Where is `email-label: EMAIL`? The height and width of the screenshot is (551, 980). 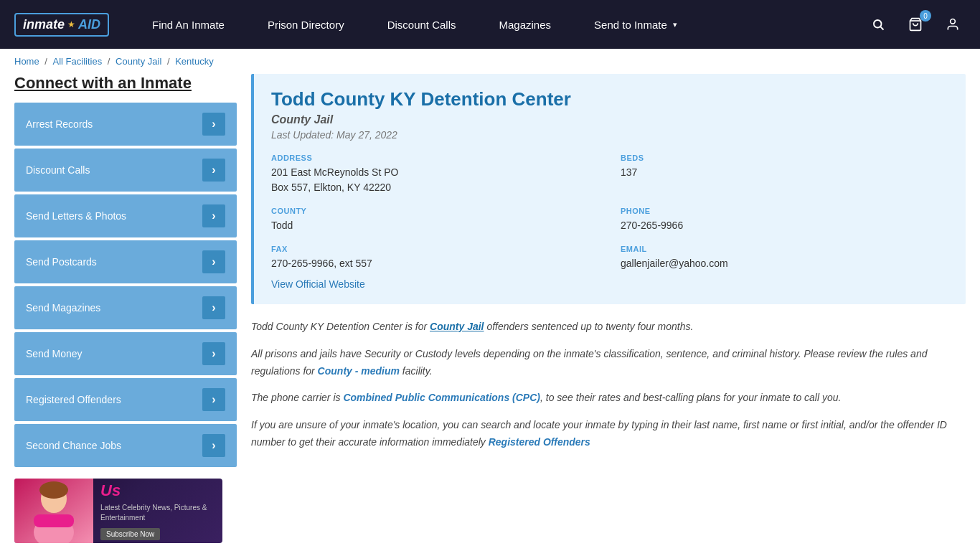
email-label: EMAIL is located at coordinates (785, 249).